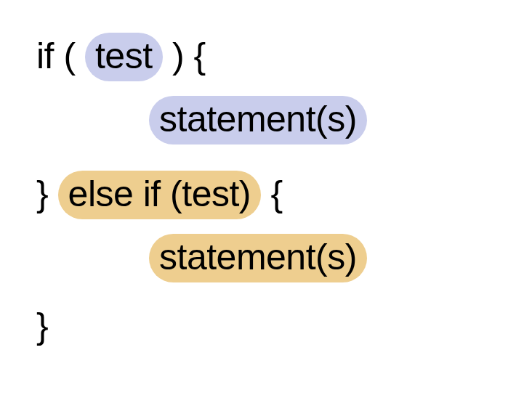 This screenshot has width=532, height=411. Describe the element at coordinates (276, 194) in the screenshot. I see `open-brace-2: {` at that location.